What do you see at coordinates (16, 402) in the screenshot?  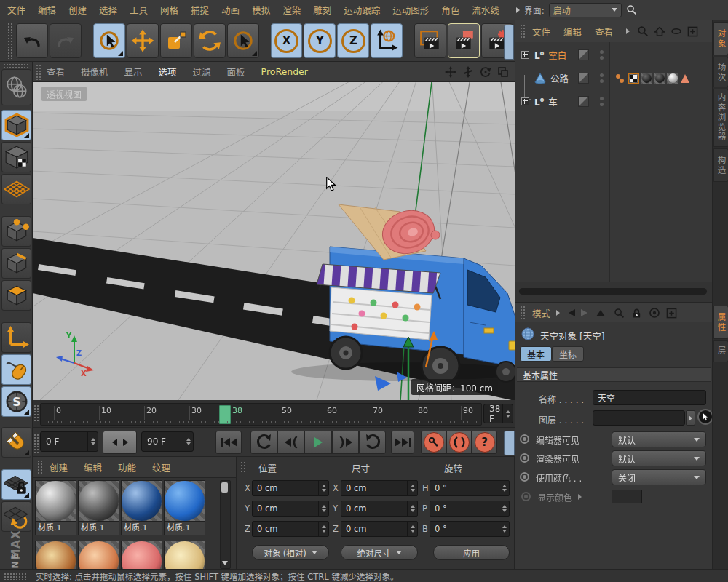 I see `solo-mode-button: S` at bounding box center [16, 402].